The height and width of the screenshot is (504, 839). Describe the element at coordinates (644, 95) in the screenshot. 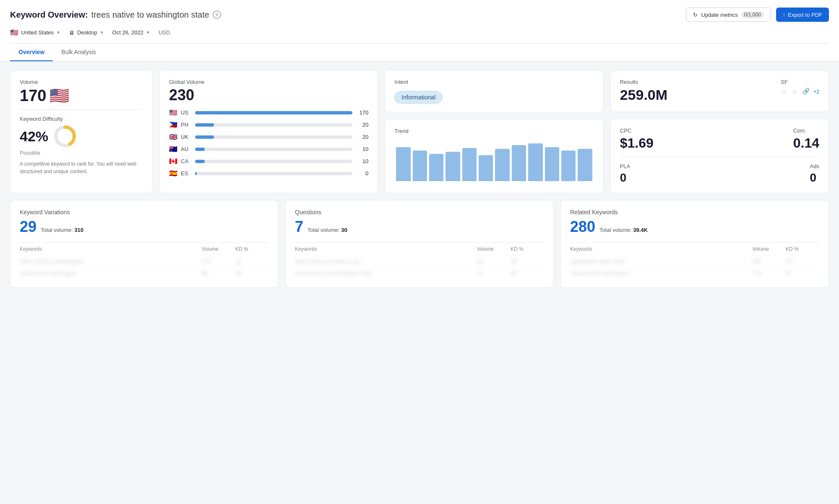

I see `results-value: 259.0M` at that location.